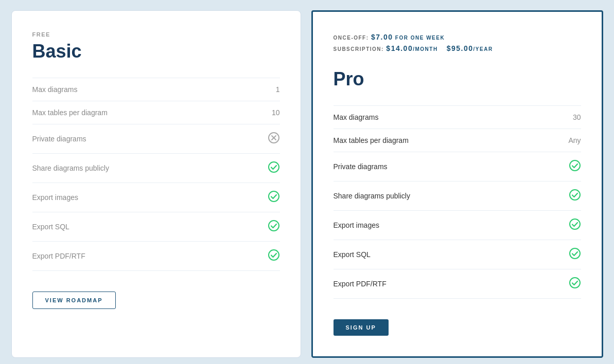  I want to click on feature-value: 30, so click(577, 117).